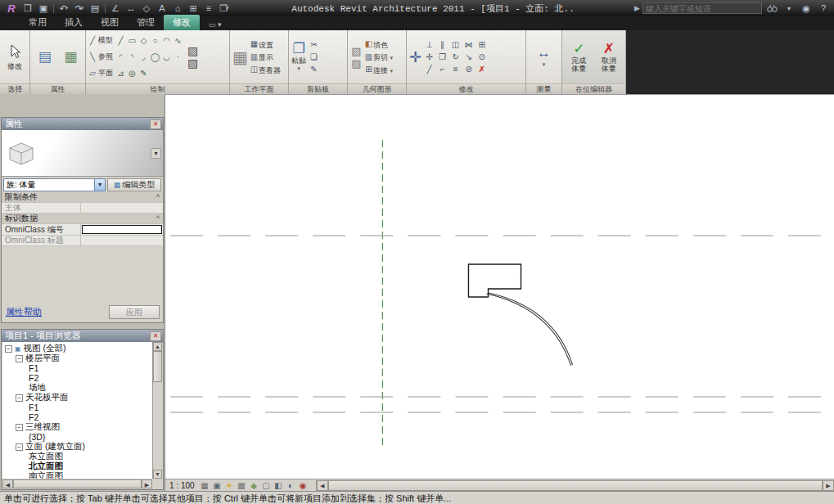  What do you see at coordinates (242, 486) in the screenshot?
I see `shadows-icon: ▩` at bounding box center [242, 486].